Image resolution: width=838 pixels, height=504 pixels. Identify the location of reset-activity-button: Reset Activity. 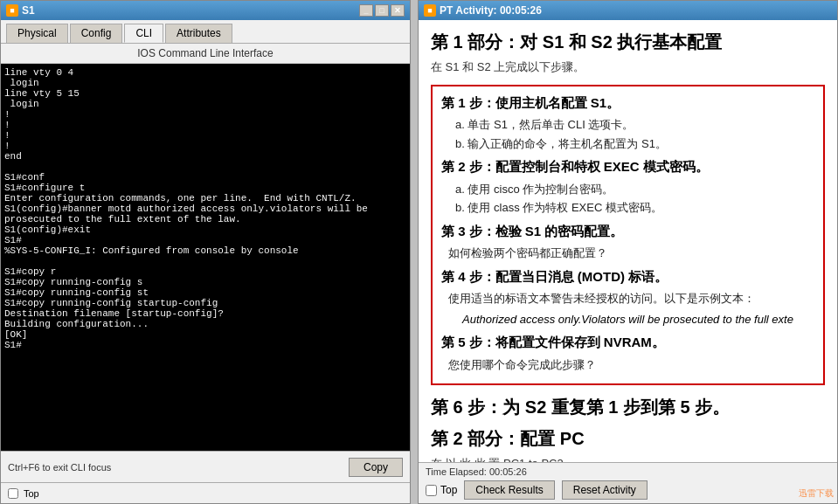
(605, 490).